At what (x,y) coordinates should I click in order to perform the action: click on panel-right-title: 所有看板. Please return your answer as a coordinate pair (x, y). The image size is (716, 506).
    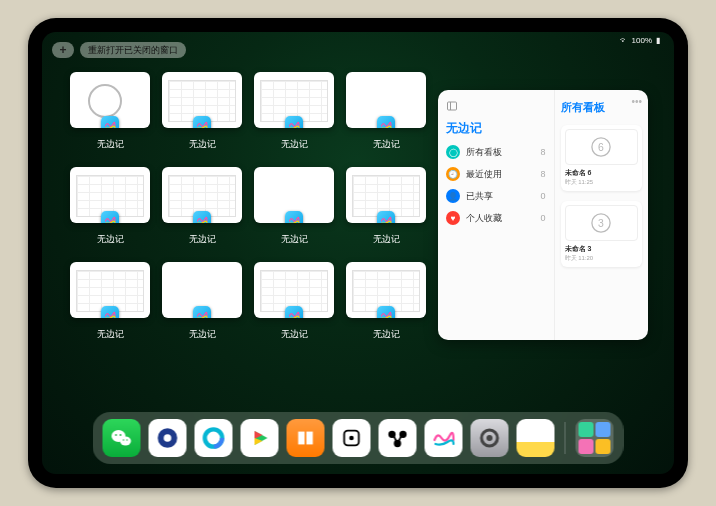
    Looking at the image, I should click on (602, 108).